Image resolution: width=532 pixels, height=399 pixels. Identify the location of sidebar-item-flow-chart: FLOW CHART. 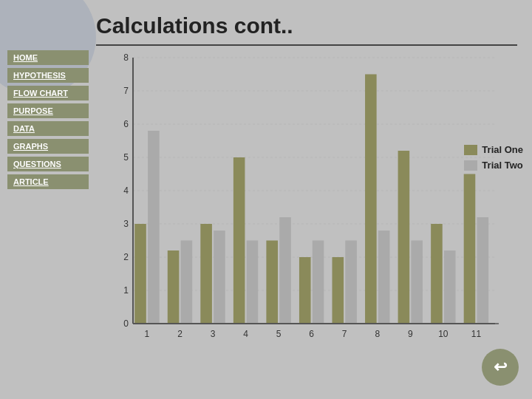
(48, 93).